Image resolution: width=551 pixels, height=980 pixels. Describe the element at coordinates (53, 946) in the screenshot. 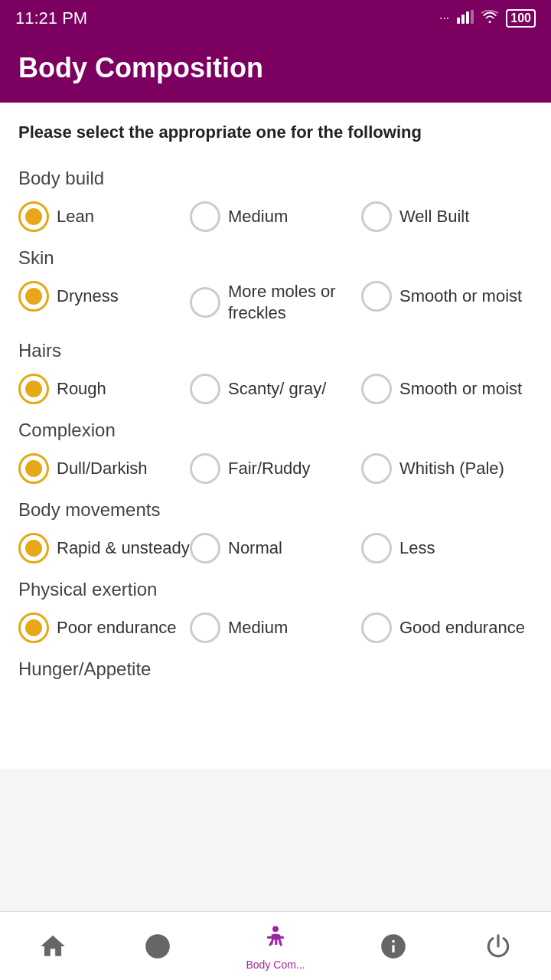

I see `home-icon` at that location.